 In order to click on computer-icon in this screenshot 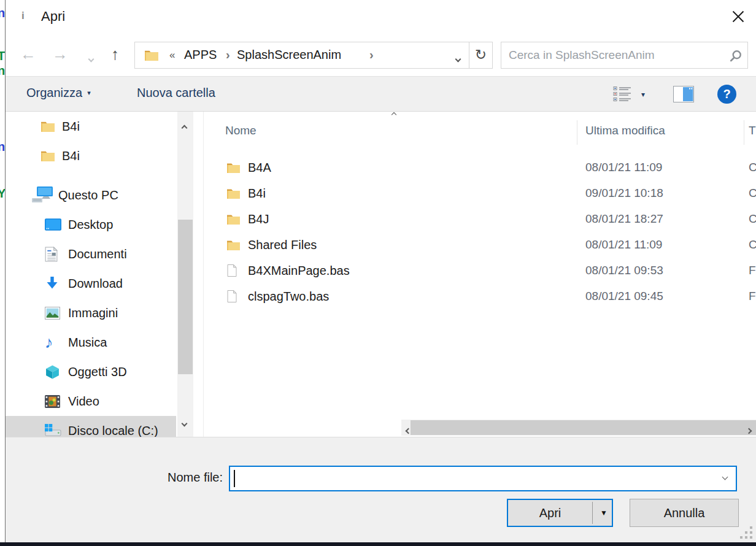, I will do `click(45, 195)`.